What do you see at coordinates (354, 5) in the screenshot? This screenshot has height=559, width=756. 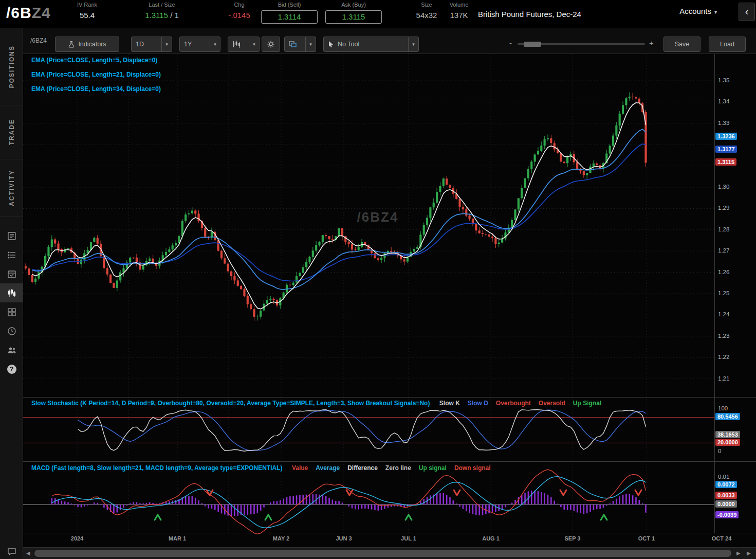 I see `ask-label: Ask (Buy)` at bounding box center [354, 5].